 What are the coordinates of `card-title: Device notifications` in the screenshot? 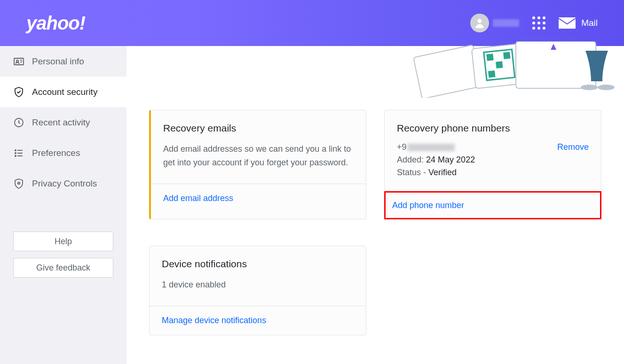 It's located at (258, 264).